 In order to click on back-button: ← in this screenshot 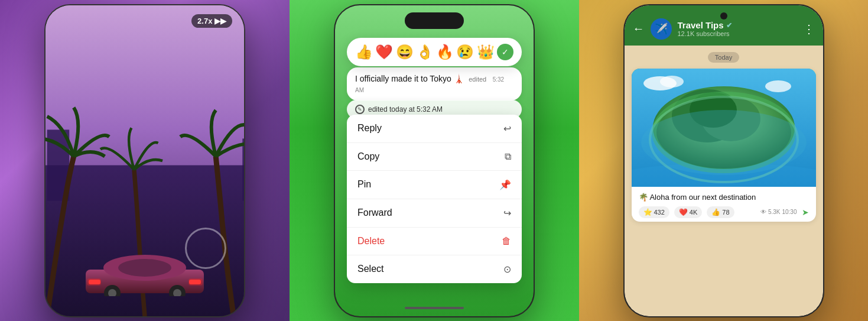, I will do `click(639, 28)`.